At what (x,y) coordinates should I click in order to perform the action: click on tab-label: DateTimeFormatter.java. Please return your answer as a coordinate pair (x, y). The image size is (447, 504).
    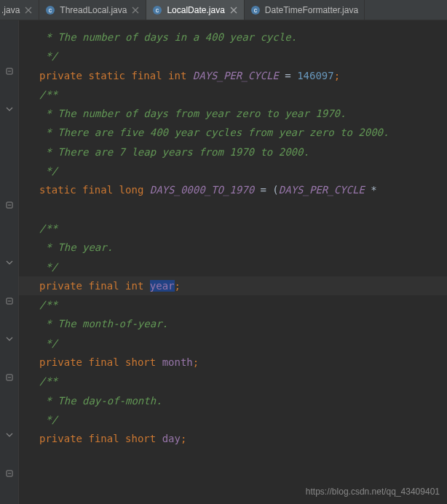
    Looking at the image, I should click on (312, 10).